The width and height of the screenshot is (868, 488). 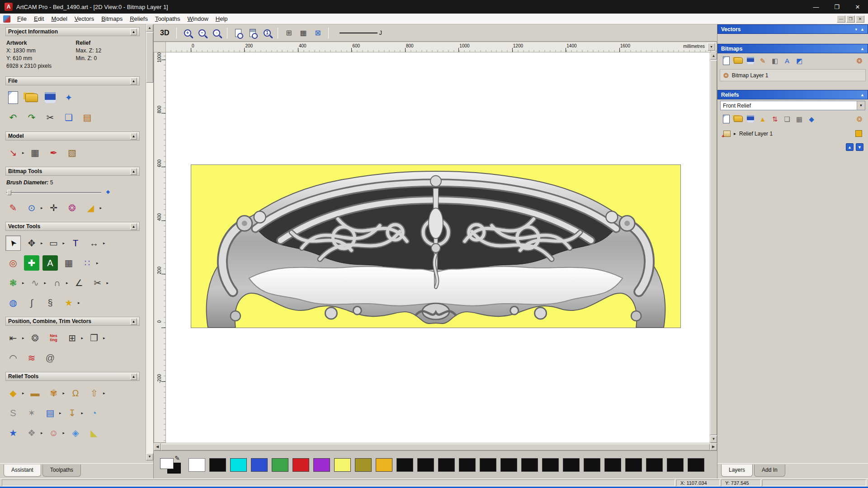 I want to click on circular-copy-icon: ❂, so click(x=35, y=338).